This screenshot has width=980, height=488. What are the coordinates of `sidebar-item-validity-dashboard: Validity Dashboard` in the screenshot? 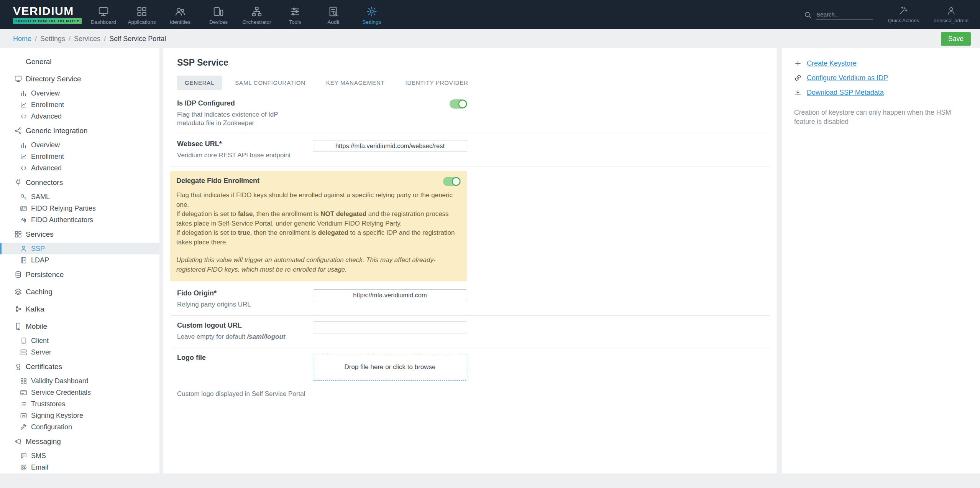 It's located at (80, 381).